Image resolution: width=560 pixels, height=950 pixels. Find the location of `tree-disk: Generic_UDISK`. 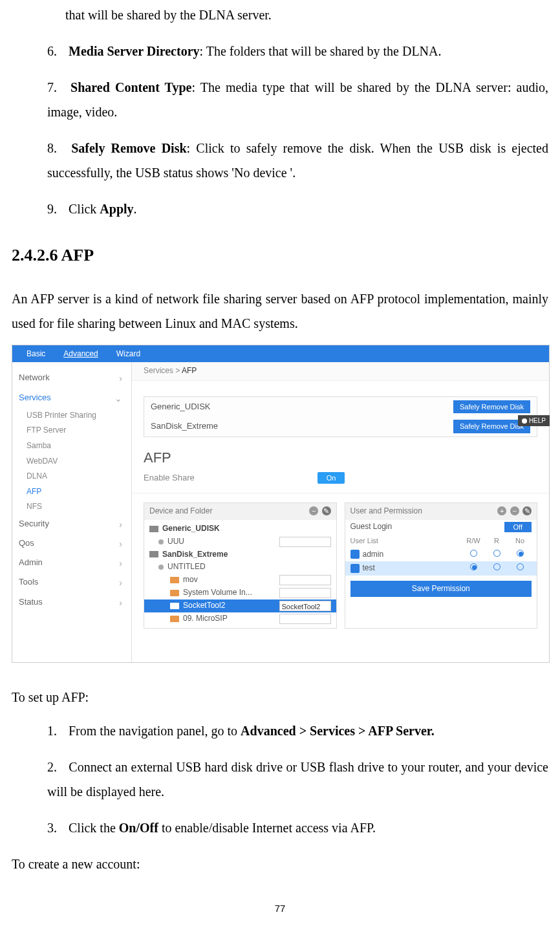

tree-disk: Generic_UDISK is located at coordinates (241, 529).